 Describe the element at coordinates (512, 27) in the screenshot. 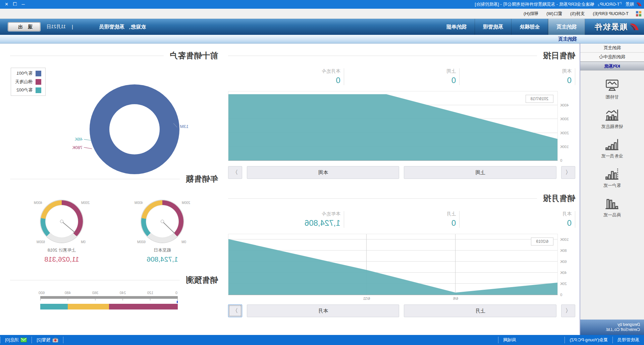

I see `nav-tabs: 我的主页 全部模块 系统管理 我的单据` at that location.